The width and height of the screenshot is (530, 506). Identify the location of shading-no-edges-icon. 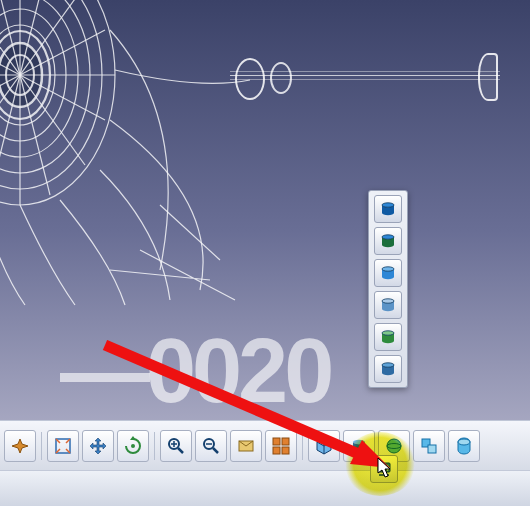
(388, 273).